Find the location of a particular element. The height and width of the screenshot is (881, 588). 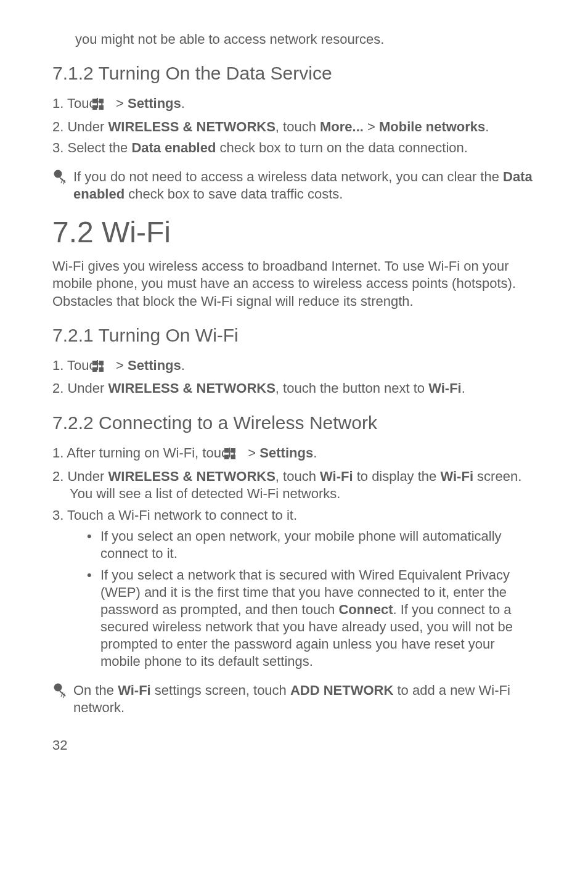

step-1: 1. After turning on Wi-Fi, touch > Setti… is located at coordinates (294, 454).